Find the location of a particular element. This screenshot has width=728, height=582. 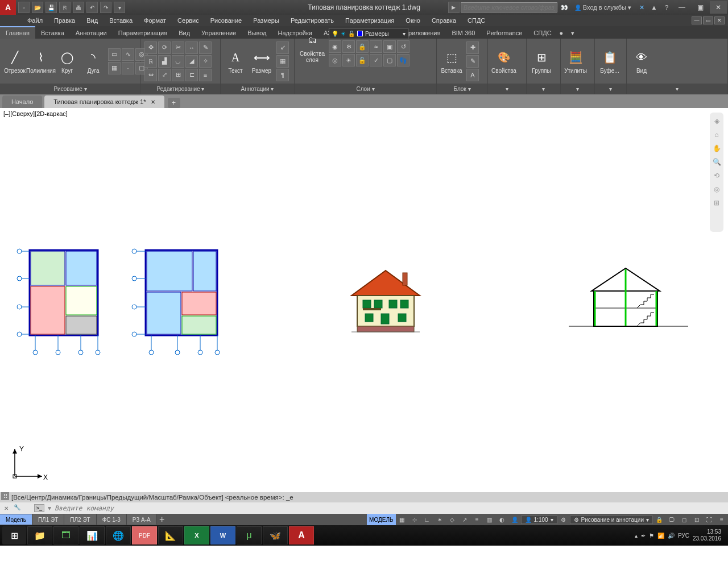

navigation-bar: ◈ ⌂ ✋ 🔍 ⟲ ◎ ⊞ is located at coordinates (717, 172).